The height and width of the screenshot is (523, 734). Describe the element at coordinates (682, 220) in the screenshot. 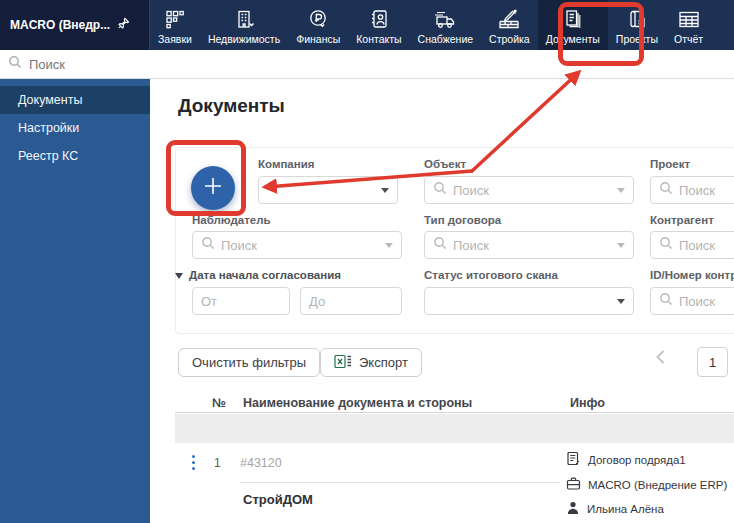

I see `counterparty-filter-label: Контрагент` at that location.